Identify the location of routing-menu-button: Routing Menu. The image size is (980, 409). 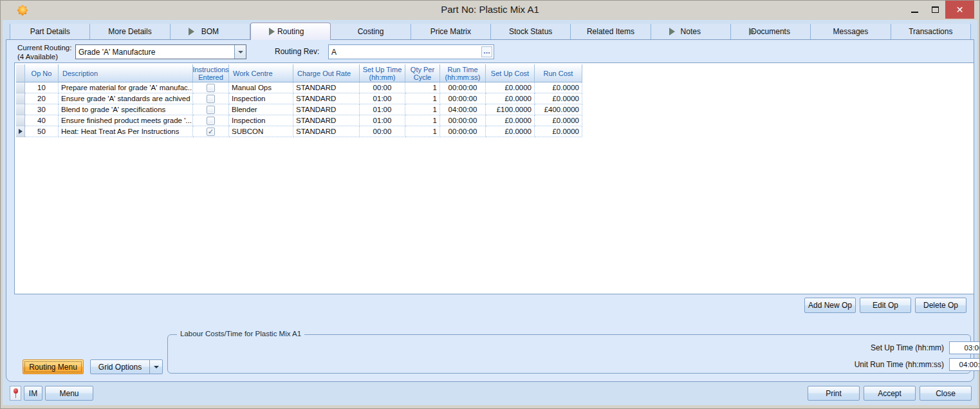
(53, 367).